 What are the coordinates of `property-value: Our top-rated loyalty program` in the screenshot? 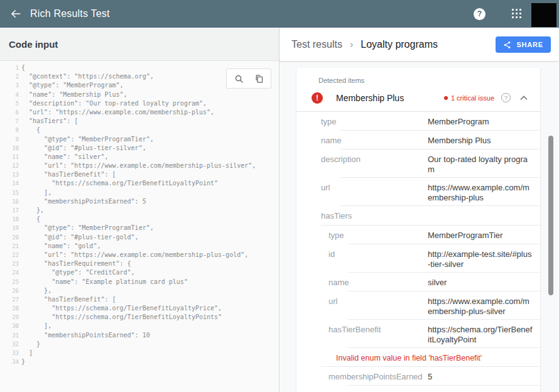 It's located at (480, 163).